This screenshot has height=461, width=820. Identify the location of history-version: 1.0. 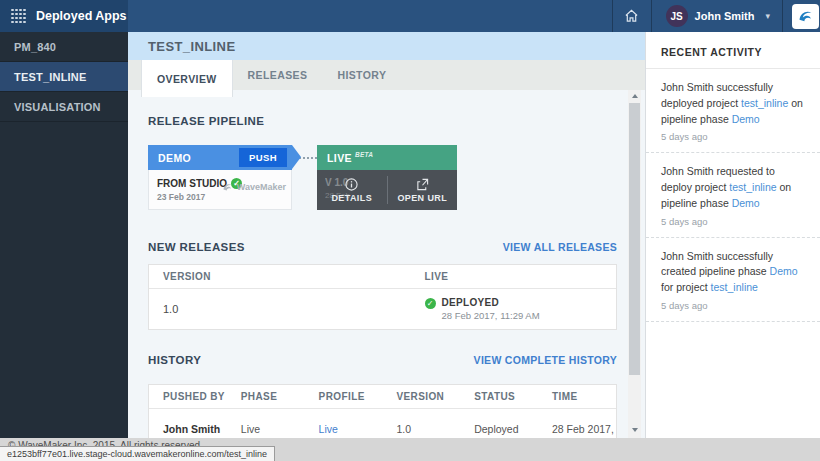
(421, 429).